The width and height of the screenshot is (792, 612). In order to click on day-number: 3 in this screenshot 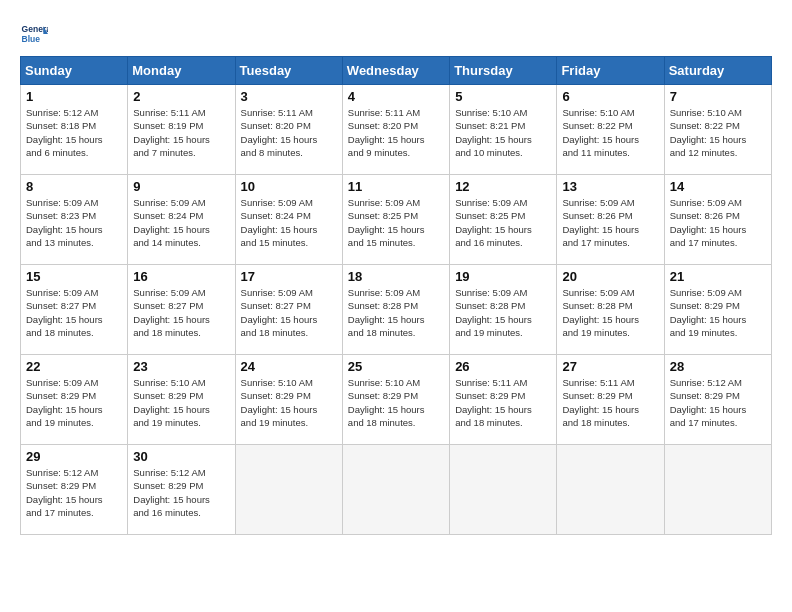, I will do `click(289, 96)`.